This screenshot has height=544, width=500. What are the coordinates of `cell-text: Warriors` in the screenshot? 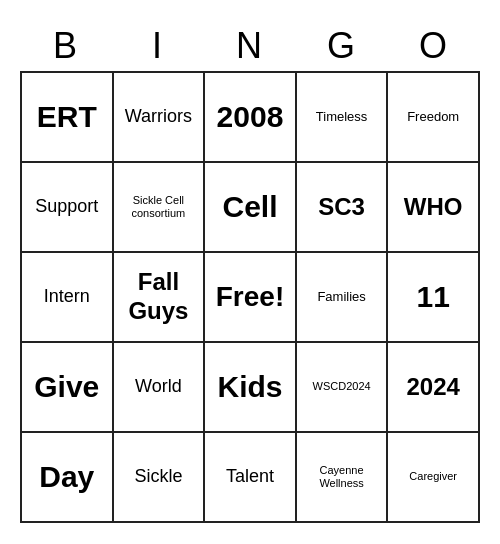 It's located at (158, 117).